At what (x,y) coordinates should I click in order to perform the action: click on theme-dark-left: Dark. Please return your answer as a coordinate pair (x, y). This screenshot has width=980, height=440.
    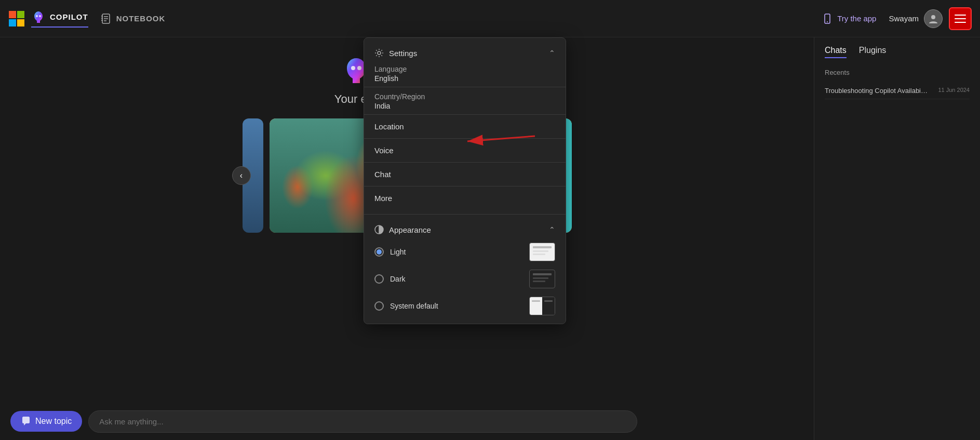
    Looking at the image, I should click on (390, 279).